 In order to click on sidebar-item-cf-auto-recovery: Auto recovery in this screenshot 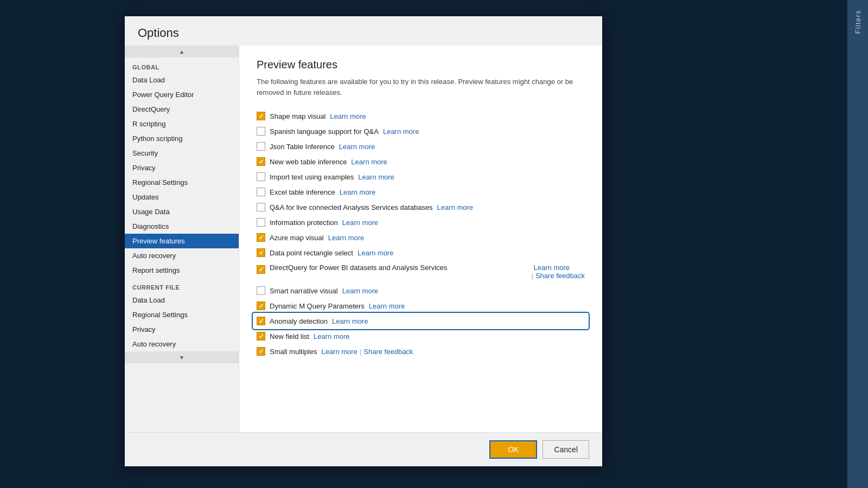, I will do `click(182, 344)`.